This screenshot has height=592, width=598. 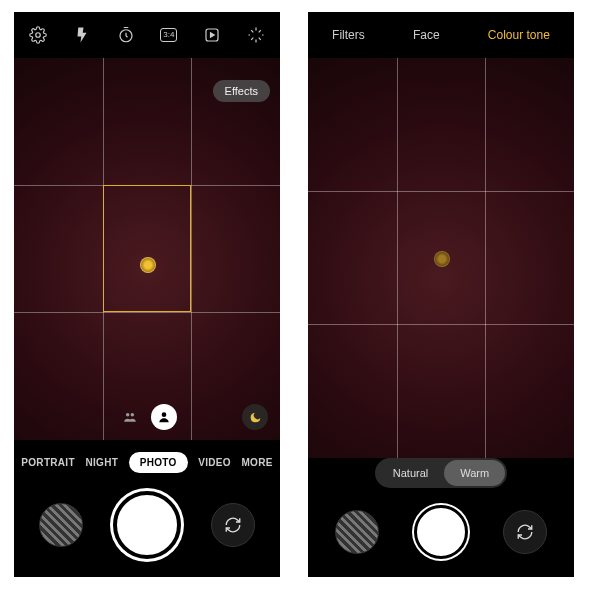 I want to click on motion-photo-icon, so click(x=212, y=35).